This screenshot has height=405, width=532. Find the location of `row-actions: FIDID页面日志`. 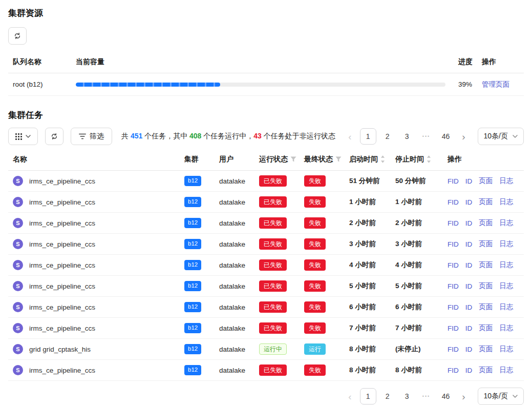

row-actions: FIDID页面日志 is located at coordinates (485, 181).